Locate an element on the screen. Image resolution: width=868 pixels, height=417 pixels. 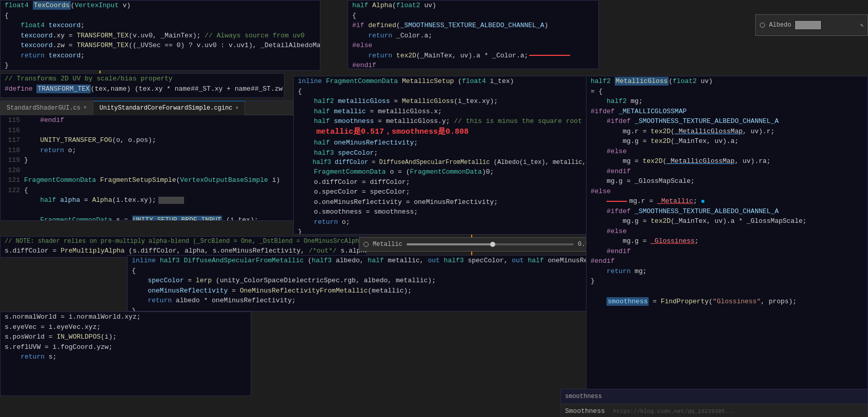
smoothness-display: Smoothness is located at coordinates (585, 411).